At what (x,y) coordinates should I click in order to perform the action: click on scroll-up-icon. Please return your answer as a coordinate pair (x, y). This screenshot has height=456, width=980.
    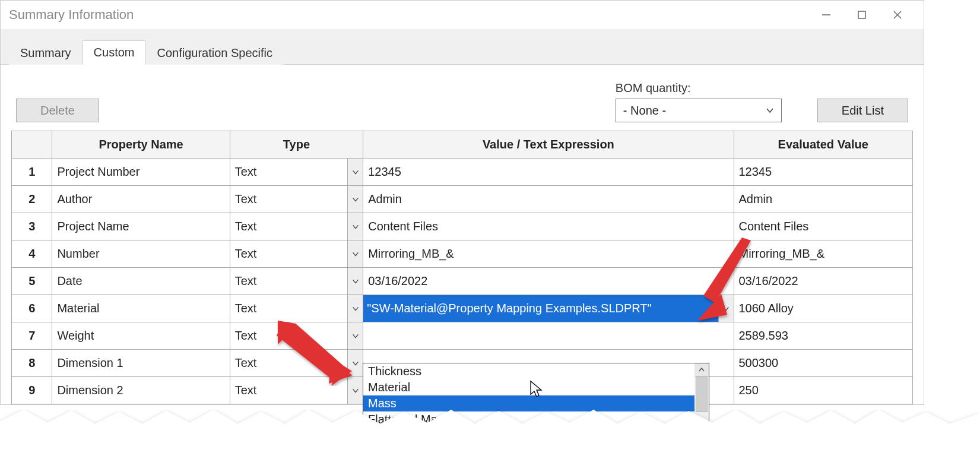
    Looking at the image, I should click on (702, 370).